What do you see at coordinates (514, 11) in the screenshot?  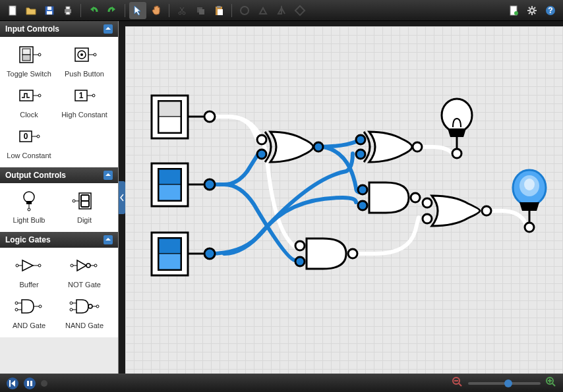 I see `snapshot-button` at bounding box center [514, 11].